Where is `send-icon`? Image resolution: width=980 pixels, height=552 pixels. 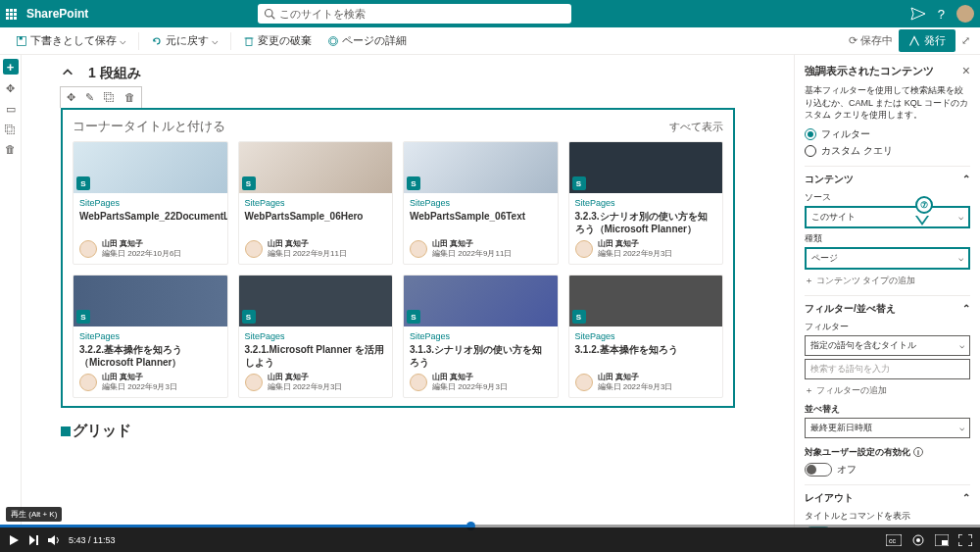 send-icon is located at coordinates (918, 14).